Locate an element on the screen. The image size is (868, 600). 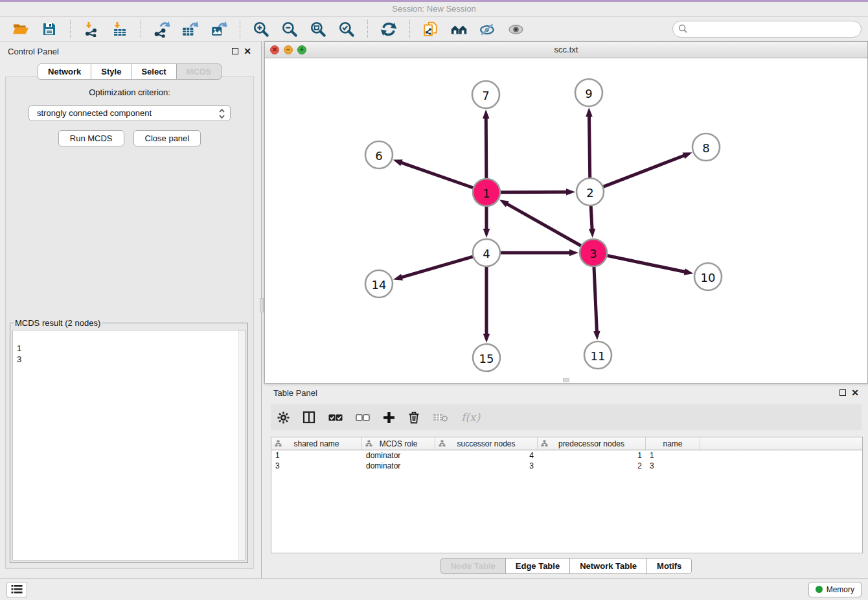
column-visibility-icon is located at coordinates (309, 417).